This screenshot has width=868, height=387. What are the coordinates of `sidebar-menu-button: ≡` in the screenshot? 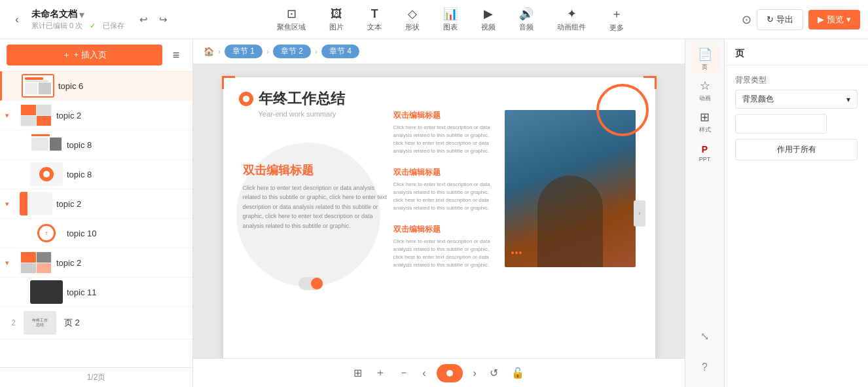 It's located at (176, 55).